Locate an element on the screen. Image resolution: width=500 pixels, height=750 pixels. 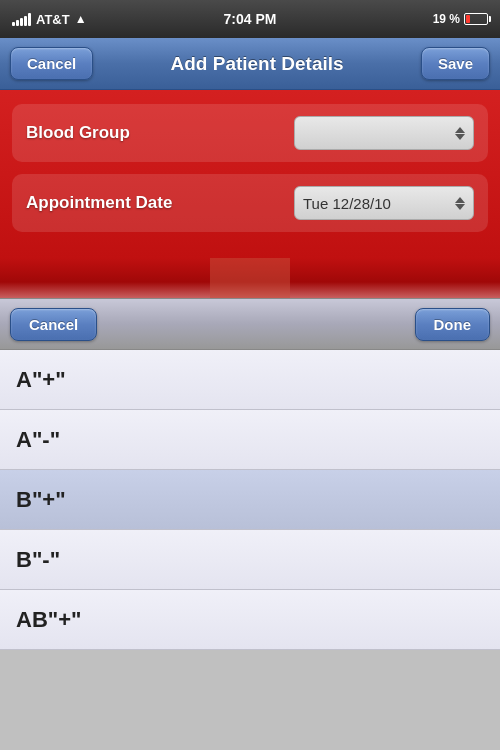
picker-item-label: A"+" is located at coordinates (41, 380).